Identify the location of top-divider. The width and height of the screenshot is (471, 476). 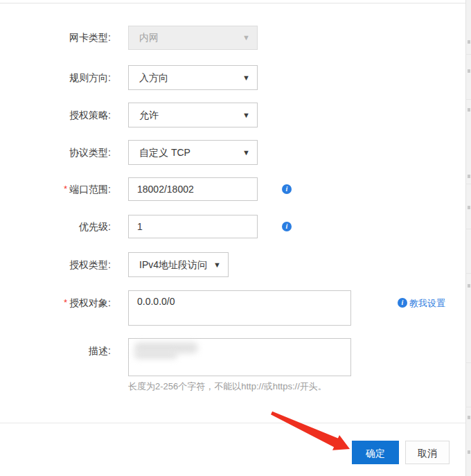
(236, 3).